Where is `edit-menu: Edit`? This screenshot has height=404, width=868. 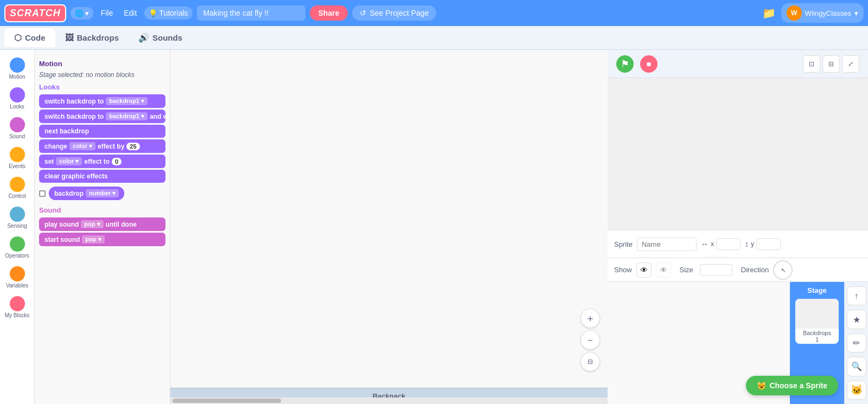 edit-menu: Edit is located at coordinates (130, 13).